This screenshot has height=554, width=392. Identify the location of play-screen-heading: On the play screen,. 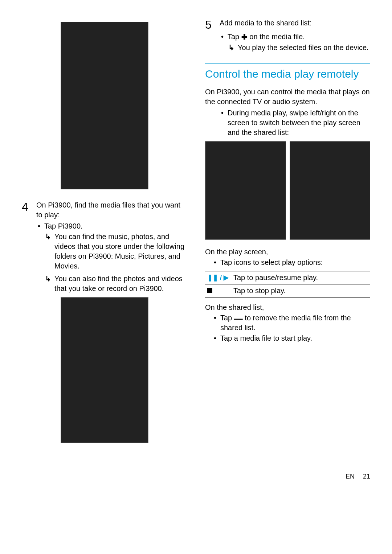
(287, 252).